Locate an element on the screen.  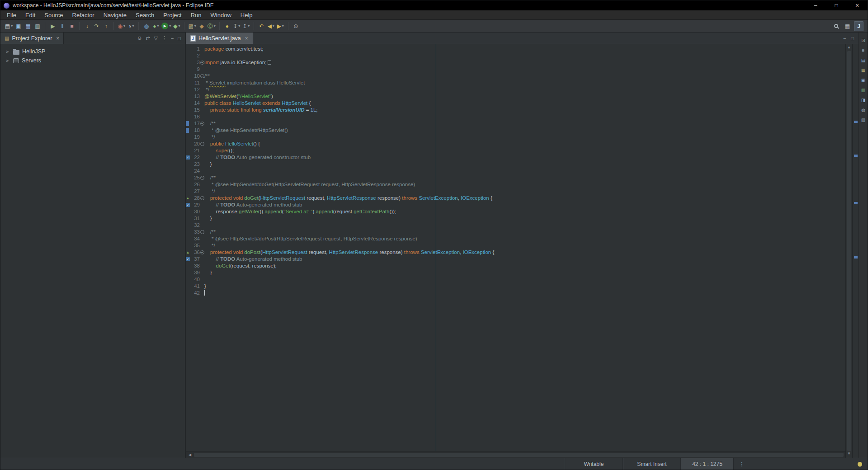
forward-button: ▶▾ is located at coordinates (280, 26).